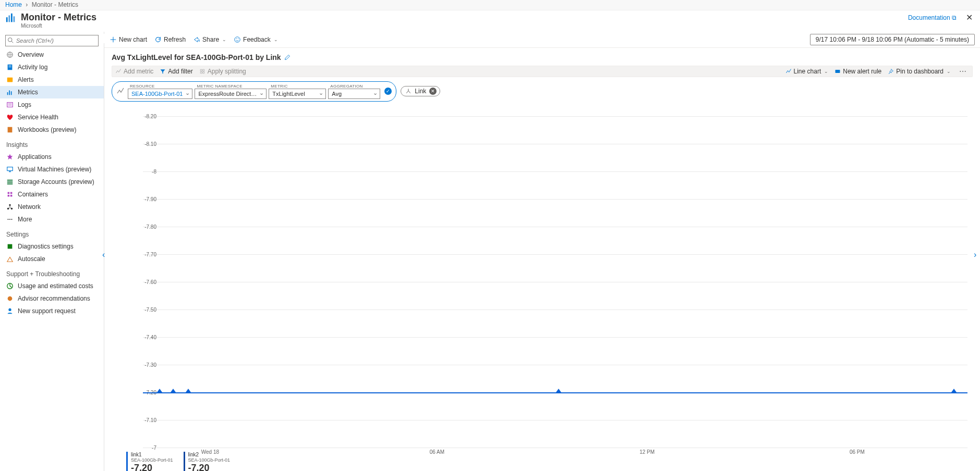 The image size is (980, 471). Describe the element at coordinates (10, 219) in the screenshot. I see `dots-icon` at that location.